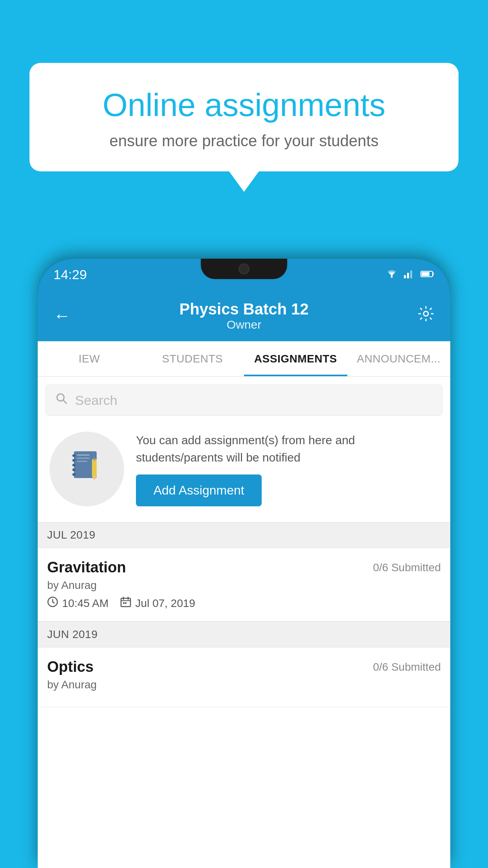  I want to click on app-header: ← Physics Batch 12 Owner, so click(244, 316).